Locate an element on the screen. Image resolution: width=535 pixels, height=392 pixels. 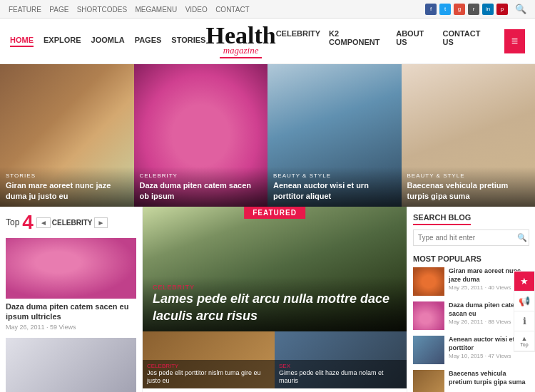
top-label: Top is located at coordinates (13, 222).